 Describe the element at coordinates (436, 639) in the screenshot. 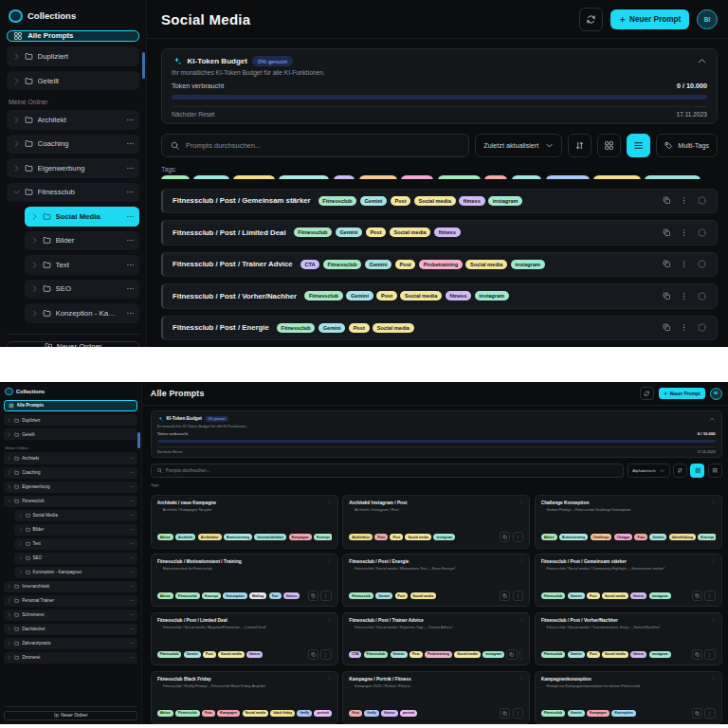

I see `prompt-card: Fitnessclub / Post / Trainer AdviceFitne…` at that location.